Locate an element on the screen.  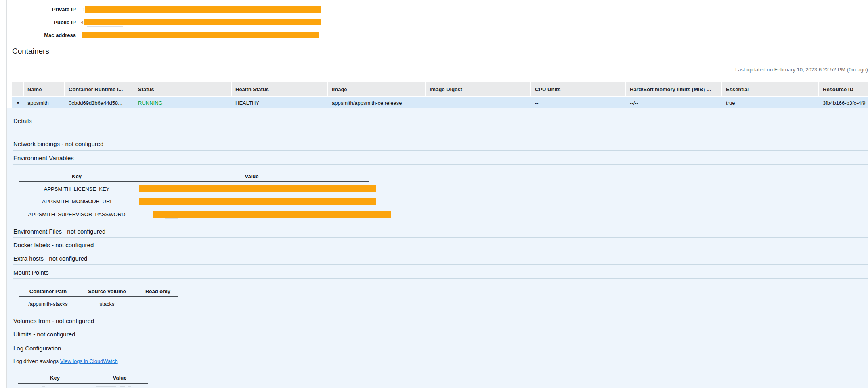
last-updated-text: Last updated on February 10, 2023 6:22:5… is located at coordinates (802, 69).